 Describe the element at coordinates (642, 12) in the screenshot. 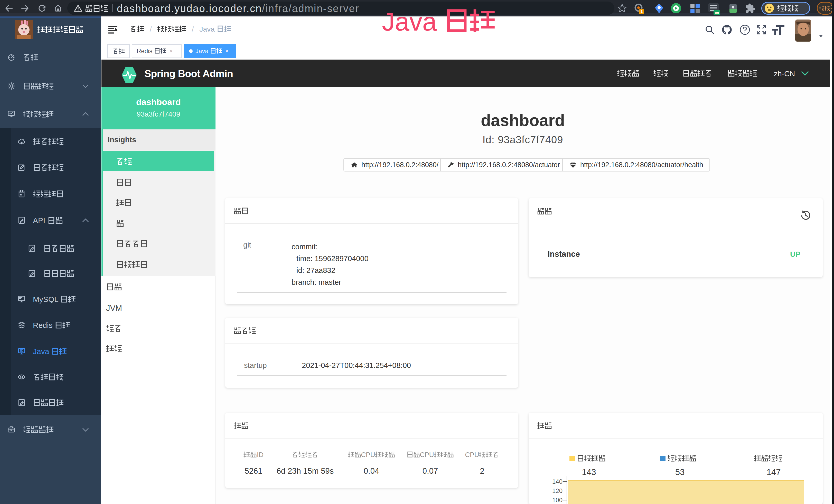

I see `svg-text: 1` at that location.